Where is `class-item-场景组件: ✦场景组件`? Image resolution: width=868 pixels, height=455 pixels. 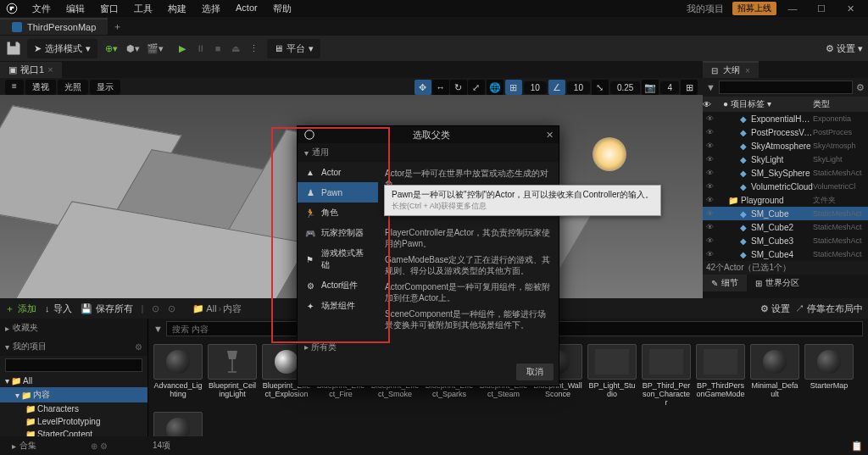 class-item-场景组件: ✦场景组件 is located at coordinates (337, 306).